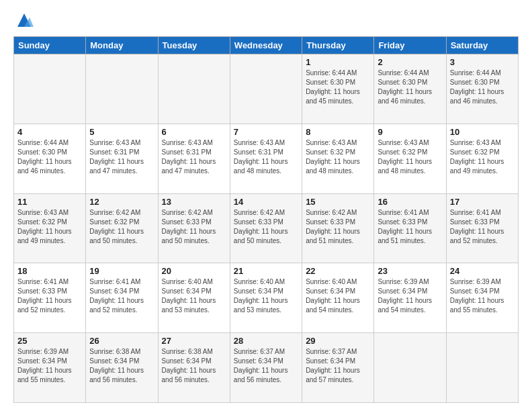  Describe the element at coordinates (482, 271) in the screenshot. I see `day-number: 24` at that location.